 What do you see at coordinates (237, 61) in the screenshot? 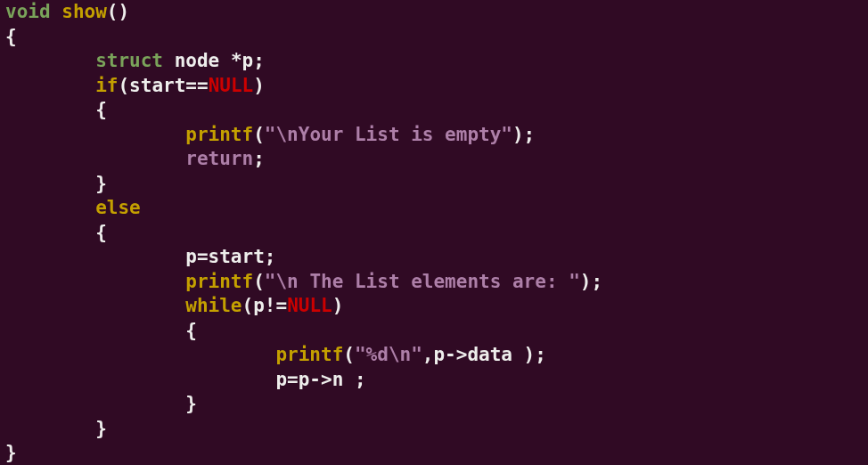
I see `star: *` at bounding box center [237, 61].